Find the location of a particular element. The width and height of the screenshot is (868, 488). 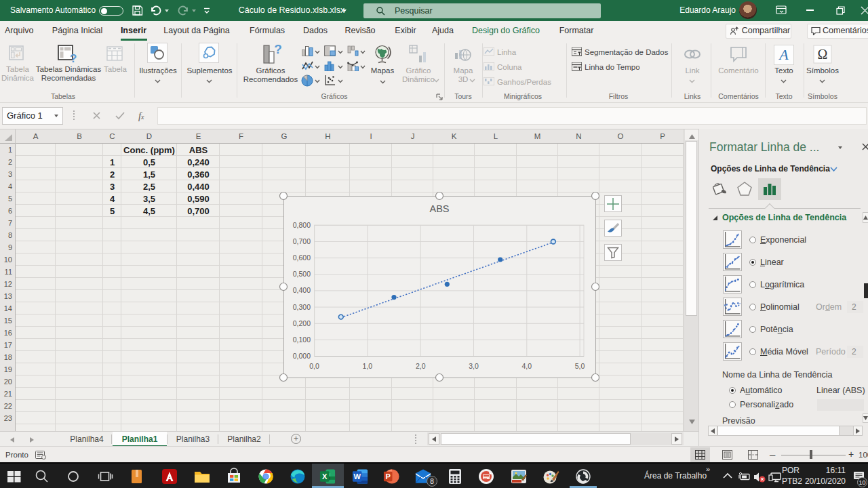

svg-text: X is located at coordinates (325, 476).